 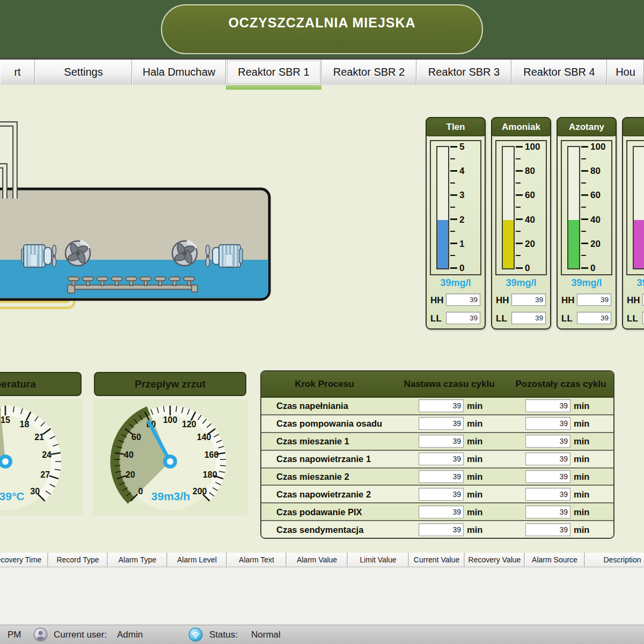 I want to click on gauge-scale-box: 012345, so click(x=456, y=208).